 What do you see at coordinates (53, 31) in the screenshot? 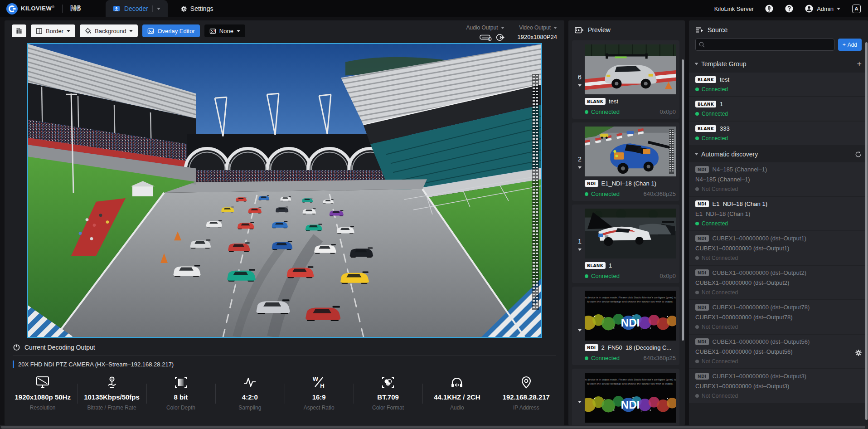
I see `border-dropdown: Border` at bounding box center [53, 31].